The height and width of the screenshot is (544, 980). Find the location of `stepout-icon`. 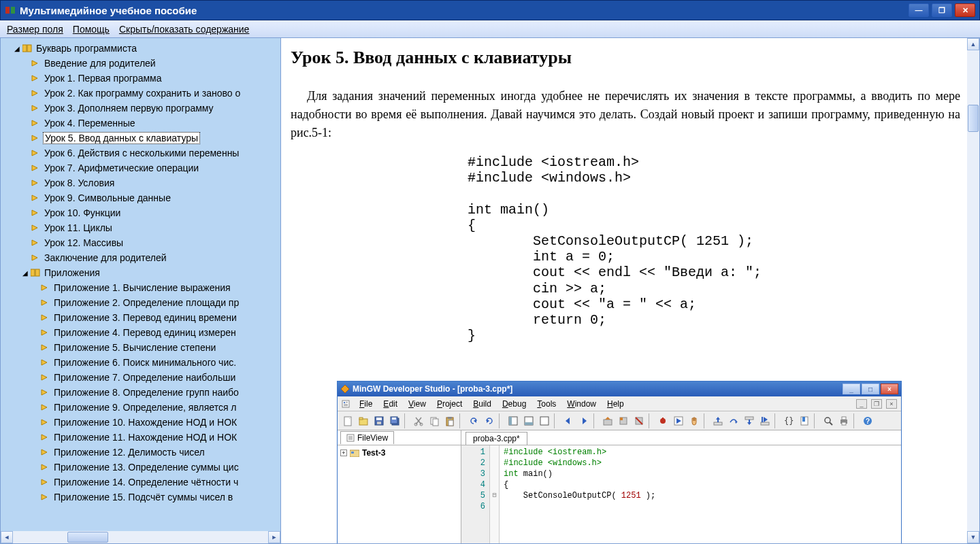

stepout-icon is located at coordinates (749, 420).